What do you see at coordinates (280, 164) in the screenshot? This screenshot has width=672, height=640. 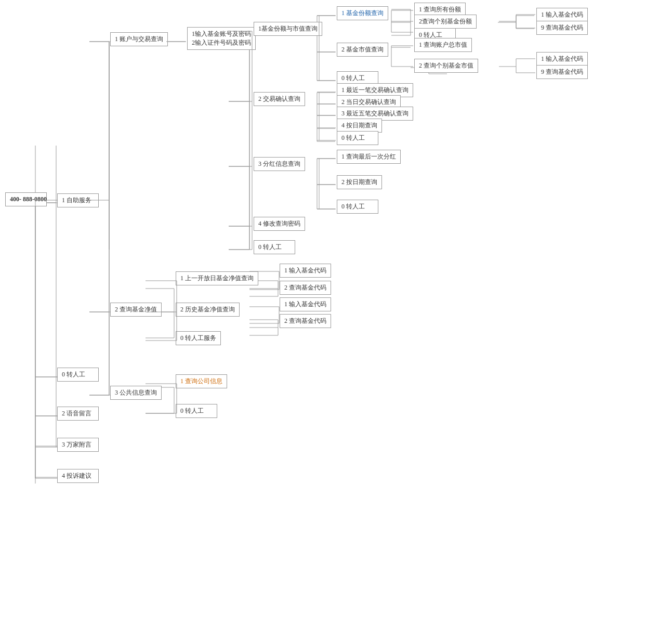 I see `l3-dividend-info: 3 分红信息查询` at bounding box center [280, 164].